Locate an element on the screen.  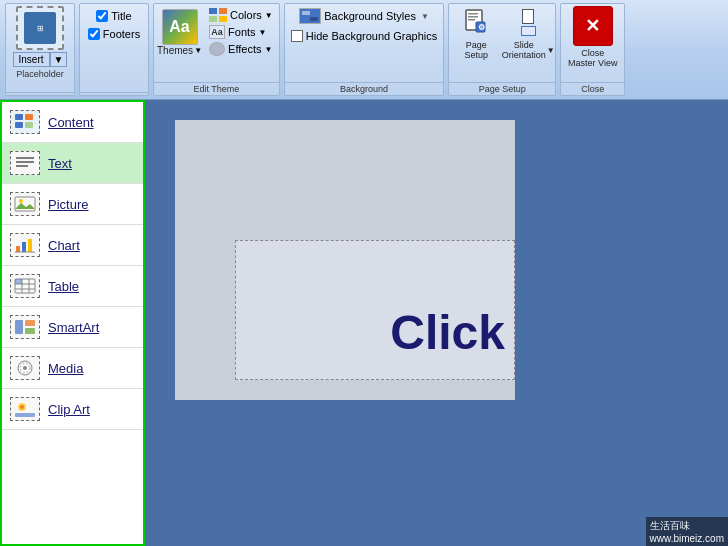
sidebar-item-media: Media is located at coordinates (72, 368).